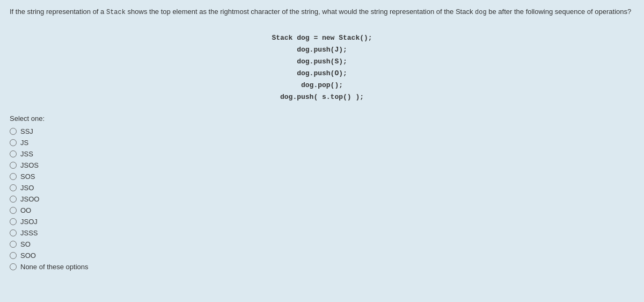  What do you see at coordinates (322, 118) in the screenshot?
I see `select-label: Select one:` at bounding box center [322, 118].